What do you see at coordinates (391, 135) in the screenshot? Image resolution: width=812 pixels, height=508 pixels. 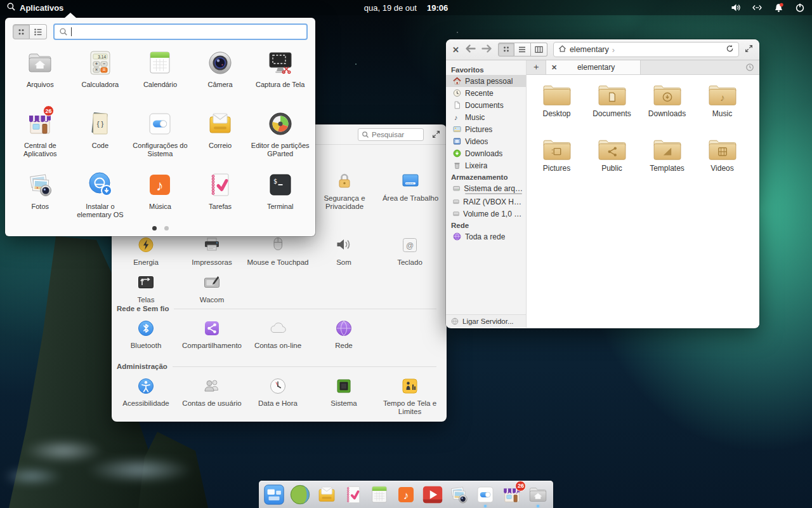 I see `settings-search-field` at bounding box center [391, 135].